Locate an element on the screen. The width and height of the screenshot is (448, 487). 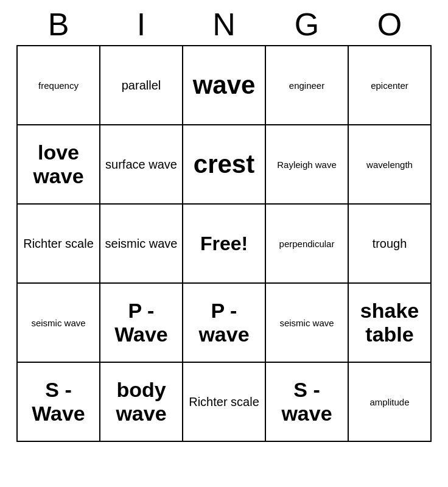
cell-0-3: engineer is located at coordinates (307, 86).